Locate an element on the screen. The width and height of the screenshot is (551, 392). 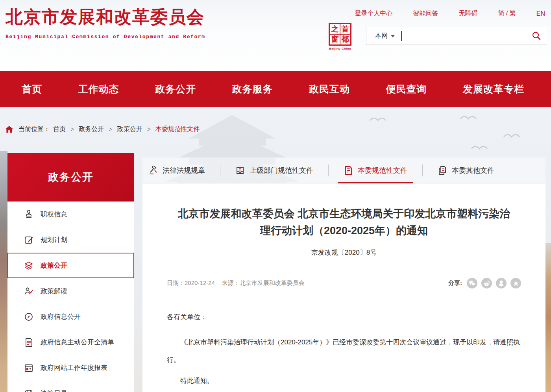
search-button is located at coordinates (536, 36).